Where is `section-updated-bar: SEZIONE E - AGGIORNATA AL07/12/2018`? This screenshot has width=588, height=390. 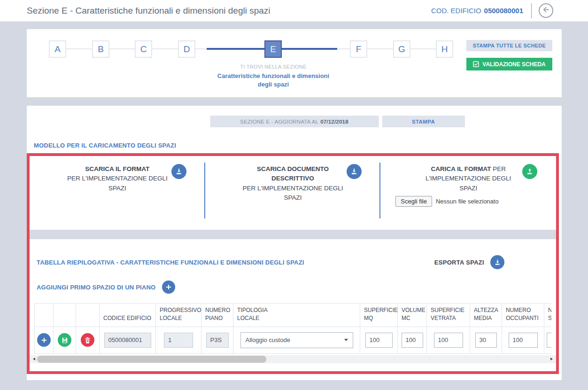
section-updated-bar: SEZIONE E - AGGIORNATA AL07/12/2018 is located at coordinates (294, 121).